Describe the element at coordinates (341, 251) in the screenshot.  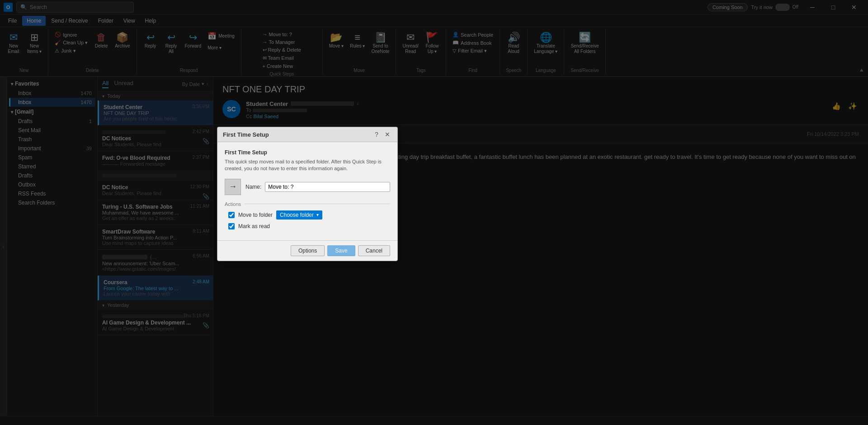
I see `save-button: Save` at that location.